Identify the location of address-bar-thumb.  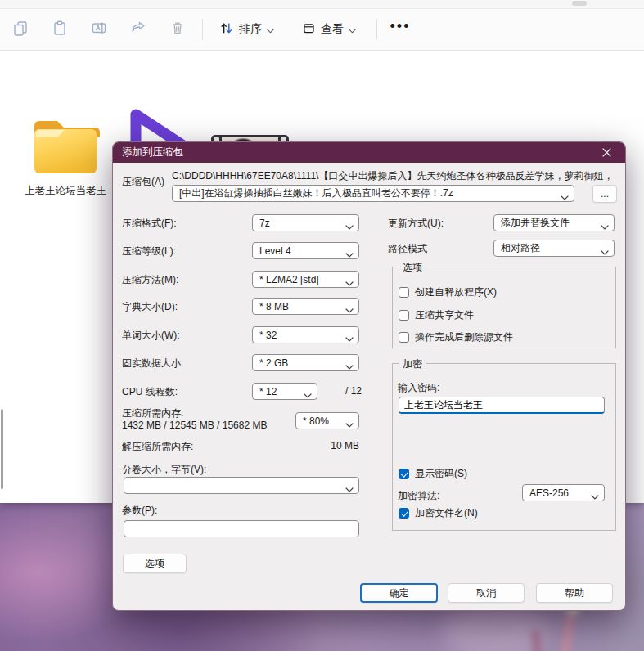
(579, 3).